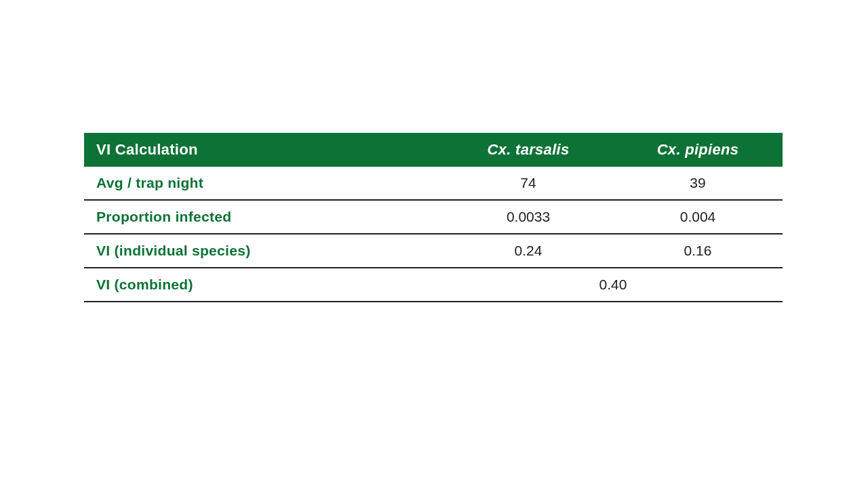 The height and width of the screenshot is (488, 868). What do you see at coordinates (698, 217) in the screenshot?
I see `row-val-pipiens: 0.004` at bounding box center [698, 217].